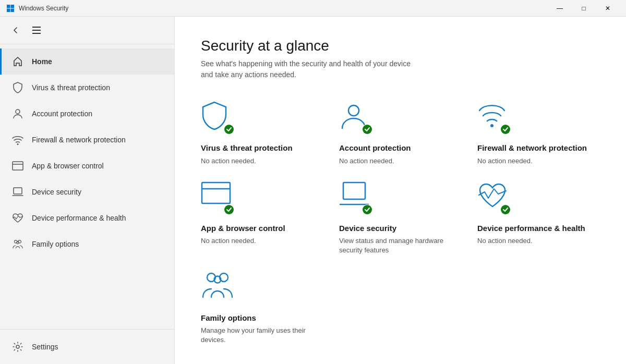  What do you see at coordinates (401, 69) in the screenshot?
I see `page-subtitle: See what's happening with the security a…` at bounding box center [401, 69].